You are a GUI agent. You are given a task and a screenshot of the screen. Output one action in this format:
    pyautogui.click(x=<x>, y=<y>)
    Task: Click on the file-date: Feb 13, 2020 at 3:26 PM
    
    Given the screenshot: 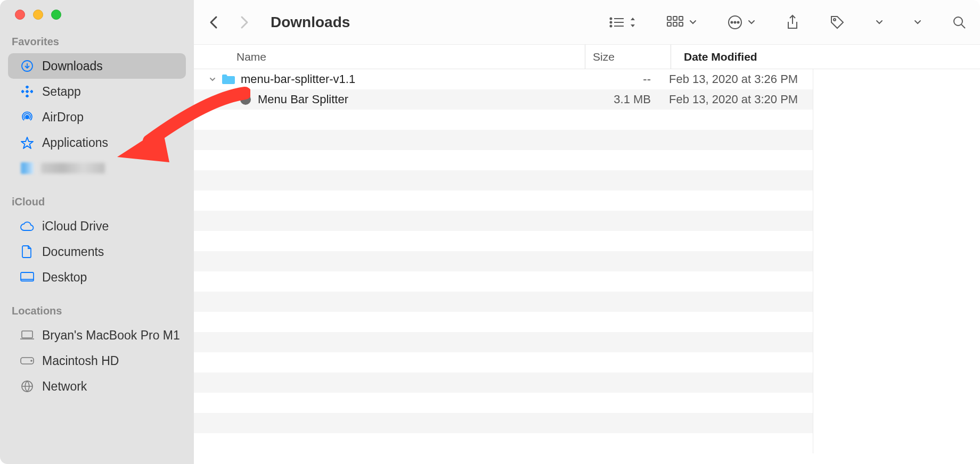 What is the action you would take?
    pyautogui.click(x=741, y=79)
    